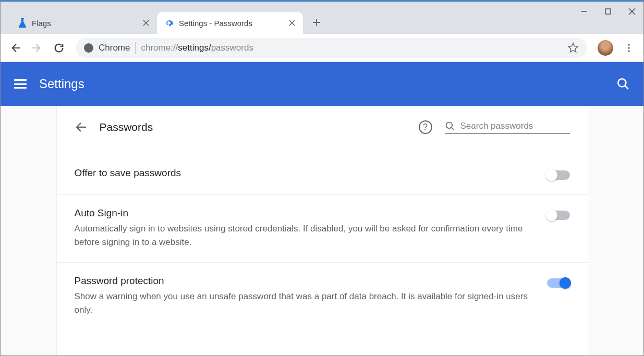 The height and width of the screenshot is (356, 644). Describe the element at coordinates (20, 84) in the screenshot. I see `menu-icon` at that location.